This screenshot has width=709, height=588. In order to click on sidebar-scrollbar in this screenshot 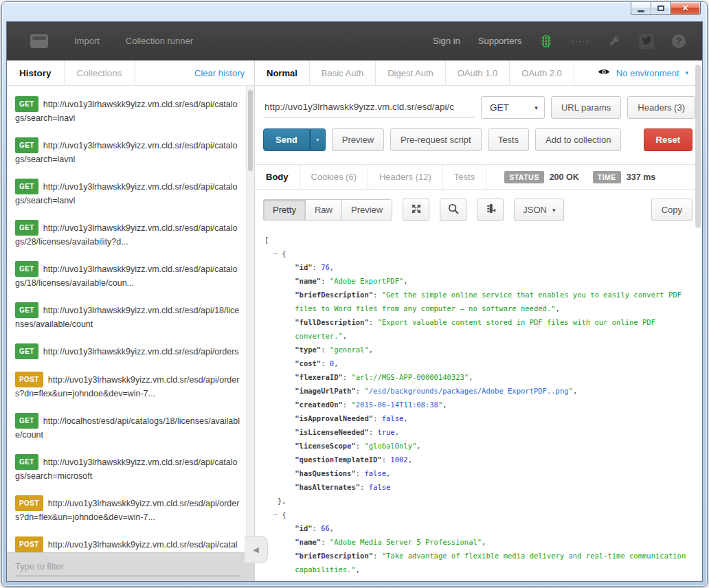, I will do `click(250, 319)`.